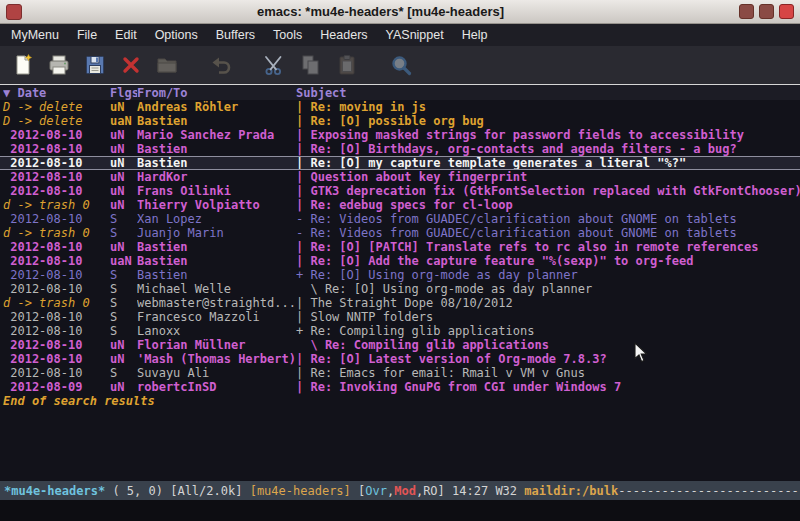  Describe the element at coordinates (445, 491) in the screenshot. I see `modeline-segment-plain: ]` at that location.